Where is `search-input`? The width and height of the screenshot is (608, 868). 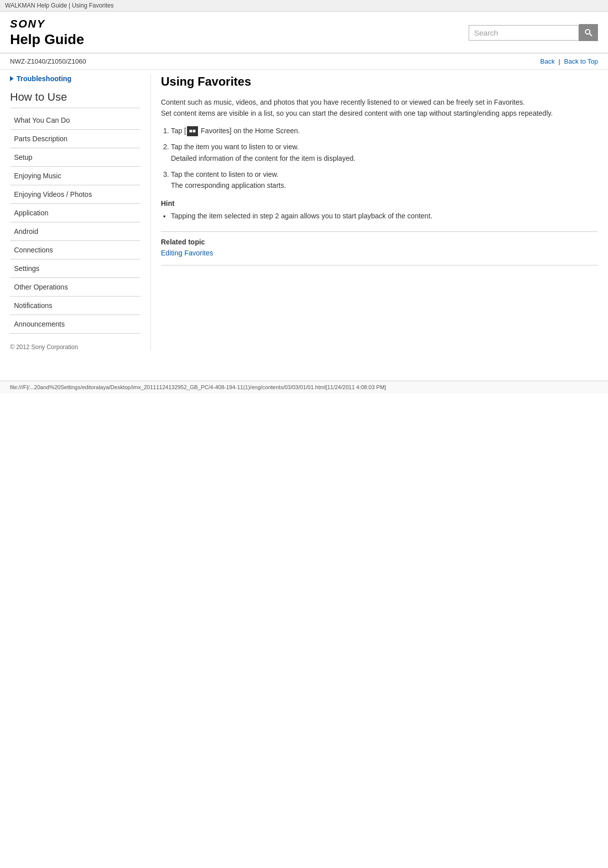 search-input is located at coordinates (524, 33).